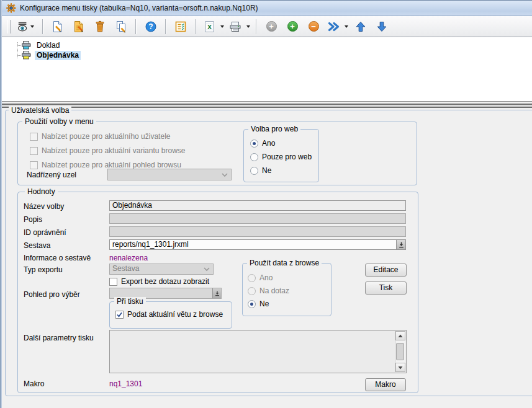  Describe the element at coordinates (45, 233) in the screenshot. I see `permission-id-label: ID oprávnění` at that location.